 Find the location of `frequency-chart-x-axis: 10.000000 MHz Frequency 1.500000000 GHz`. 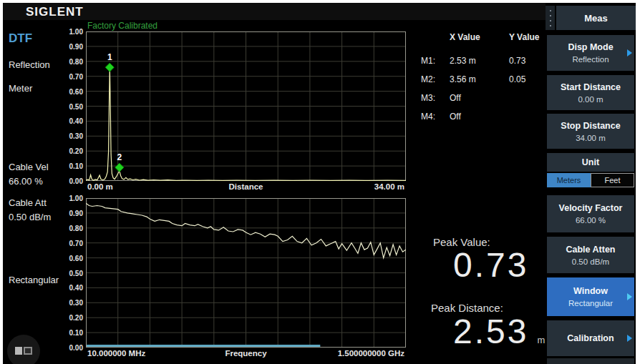

frequency-chart-x-axis: 10.000000 MHz Frequency 1.500000000 GHz is located at coordinates (246, 353).